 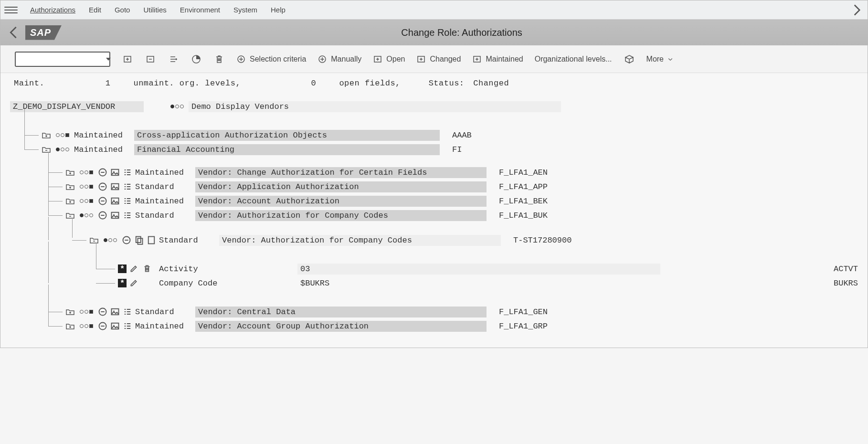 I want to click on add-list-icon, so click(x=173, y=59).